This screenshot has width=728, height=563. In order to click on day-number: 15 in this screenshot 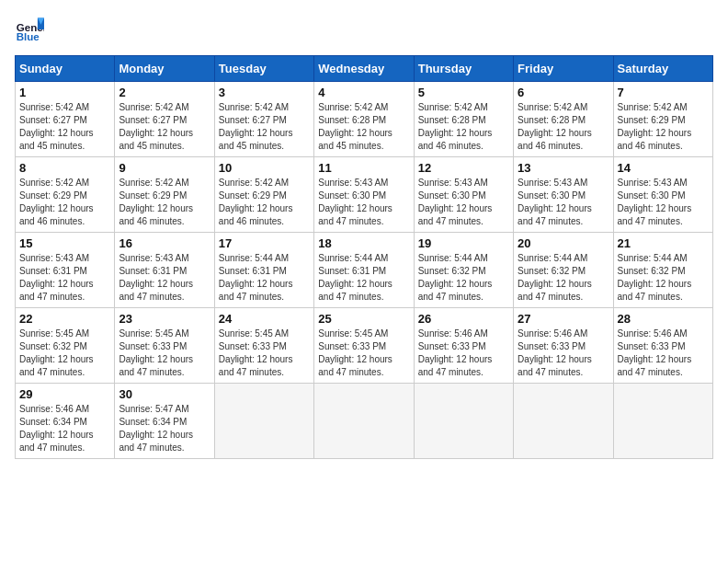, I will do `click(64, 243)`.